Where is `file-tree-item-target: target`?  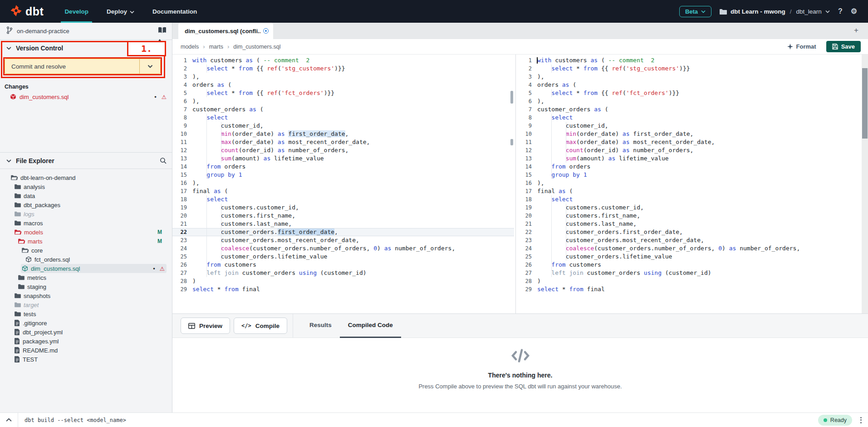
file-tree-item-target: target is located at coordinates (86, 305).